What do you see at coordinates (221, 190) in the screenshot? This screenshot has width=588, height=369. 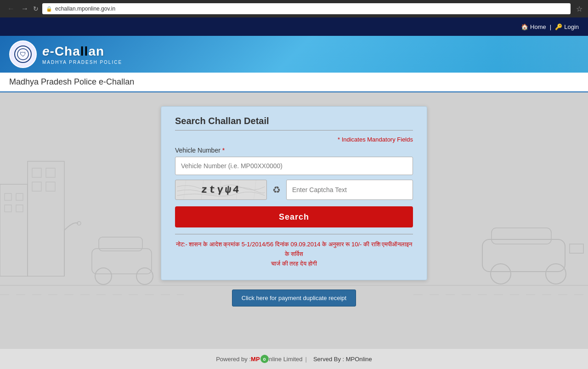 I see `captcha-image: ztγψ4` at bounding box center [221, 190].